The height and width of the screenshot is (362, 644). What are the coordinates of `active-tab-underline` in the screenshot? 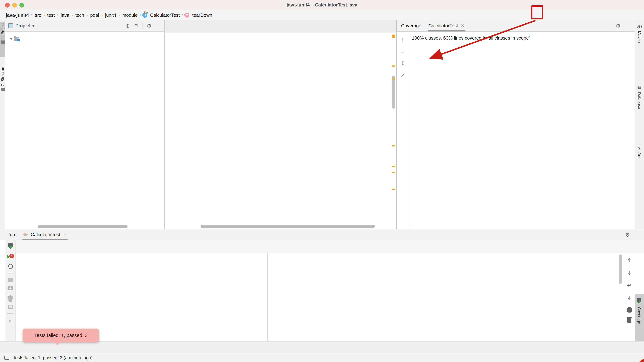 It's located at (446, 31).